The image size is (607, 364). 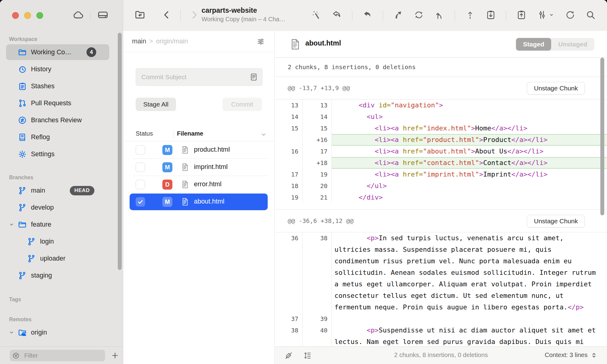 What do you see at coordinates (250, 19) in the screenshot?
I see `repository-subtitle: Working Copy (main – 4 Cha…` at bounding box center [250, 19].